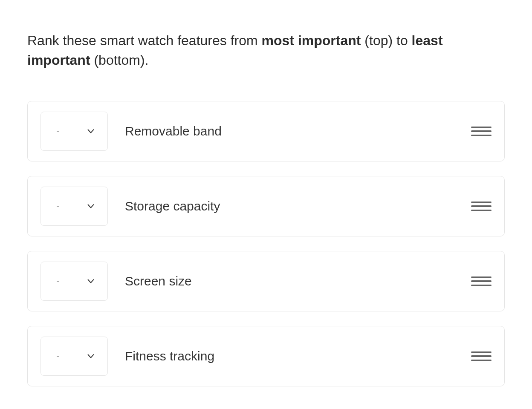  What do you see at coordinates (386, 40) in the screenshot?
I see `question-middle: (top) to` at bounding box center [386, 40].